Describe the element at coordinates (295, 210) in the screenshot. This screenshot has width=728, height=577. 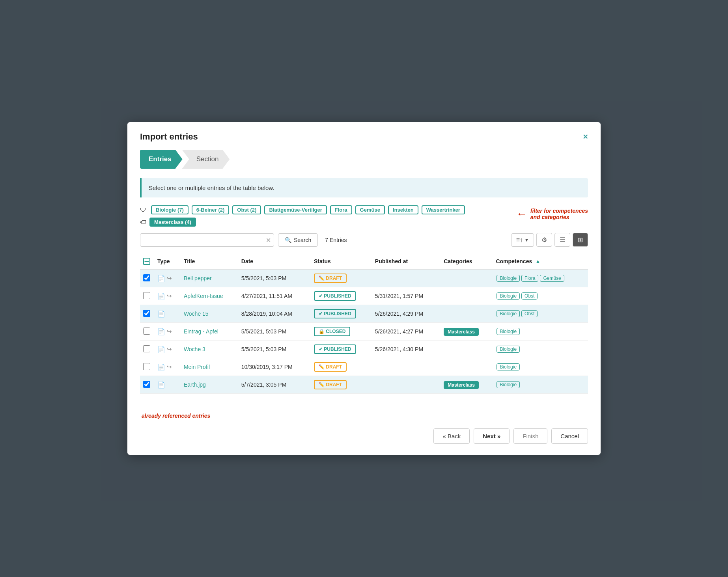
I see `filter-tag-blattgemuese: Blattgemüse-Vertilger` at that location.